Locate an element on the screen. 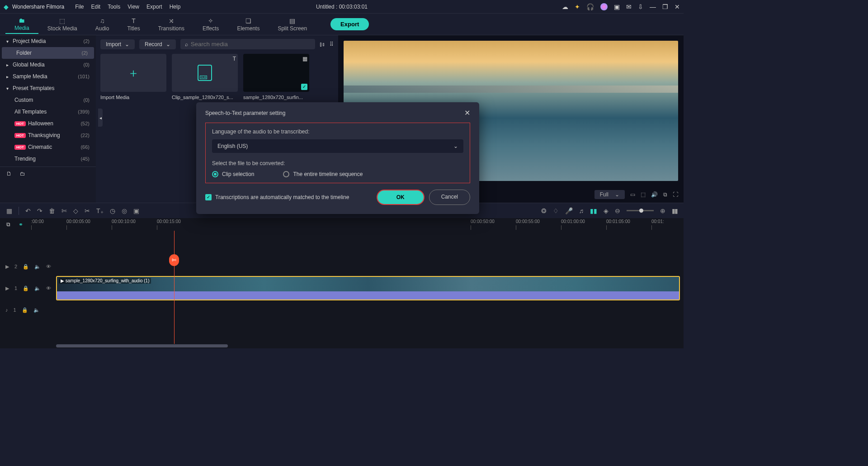 Image resolution: width=868 pixels, height=466 pixels. tab-titles: TTitles is located at coordinates (133, 24).